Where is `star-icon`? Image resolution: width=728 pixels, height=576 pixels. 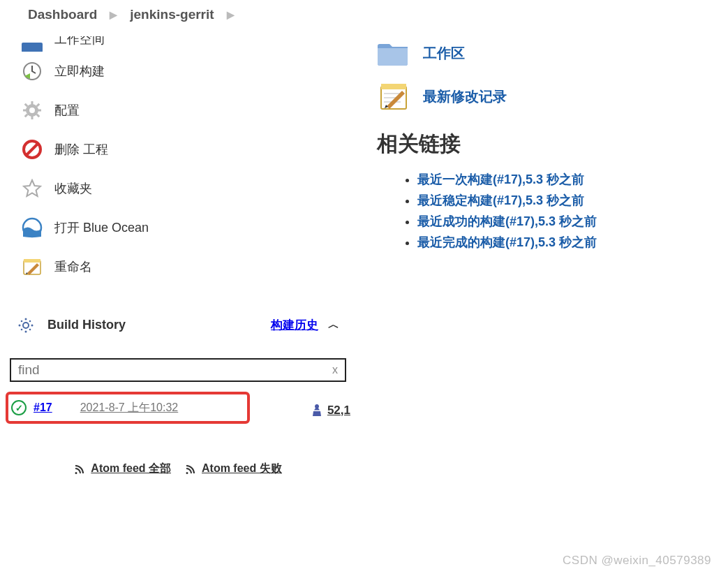
star-icon is located at coordinates (32, 189).